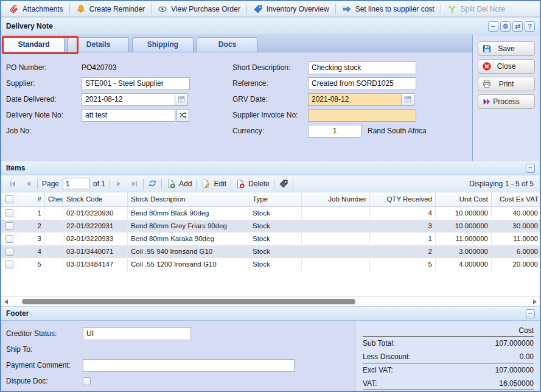 The height and width of the screenshot is (392, 541). Describe the element at coordinates (99, 44) in the screenshot. I see `tab-details: Details` at that location.